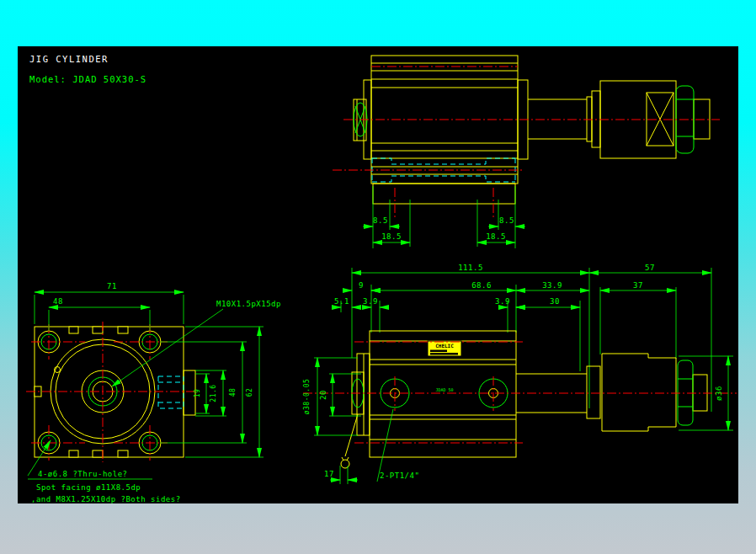 This screenshot has height=554, width=756. Describe the element at coordinates (69, 59) in the screenshot. I see `drawing-title: JIG CYLINDER` at that location.